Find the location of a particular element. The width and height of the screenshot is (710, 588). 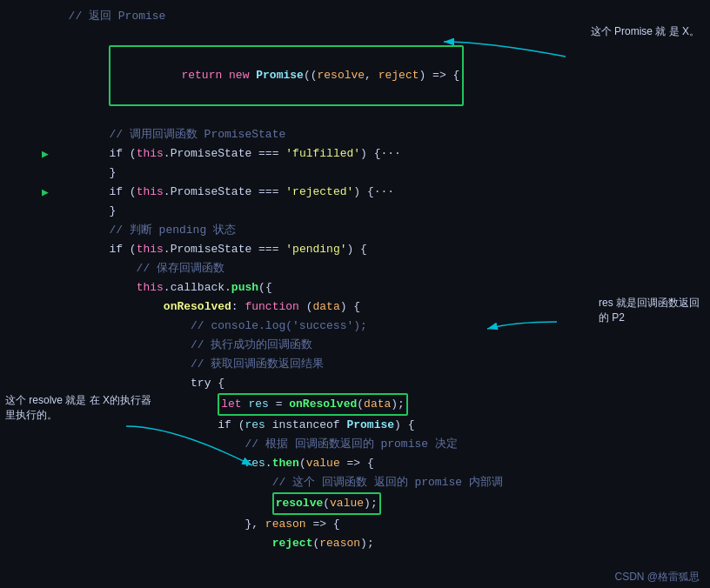

line-content: onResolved: function (data) { is located at coordinates (381, 307).